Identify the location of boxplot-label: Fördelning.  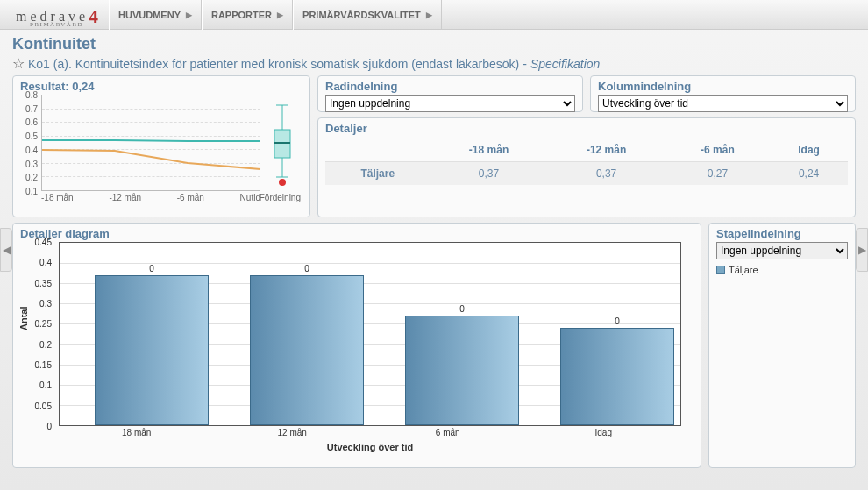
(281, 198).